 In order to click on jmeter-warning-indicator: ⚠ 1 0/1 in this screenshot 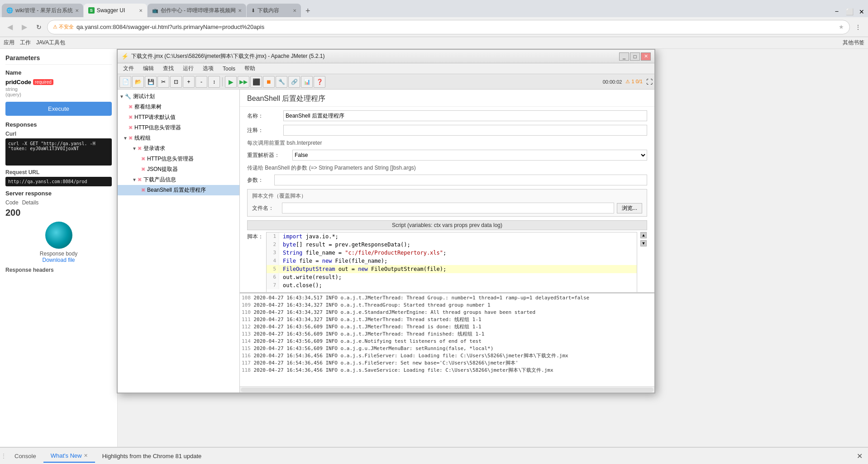, I will do `click(634, 81)`.